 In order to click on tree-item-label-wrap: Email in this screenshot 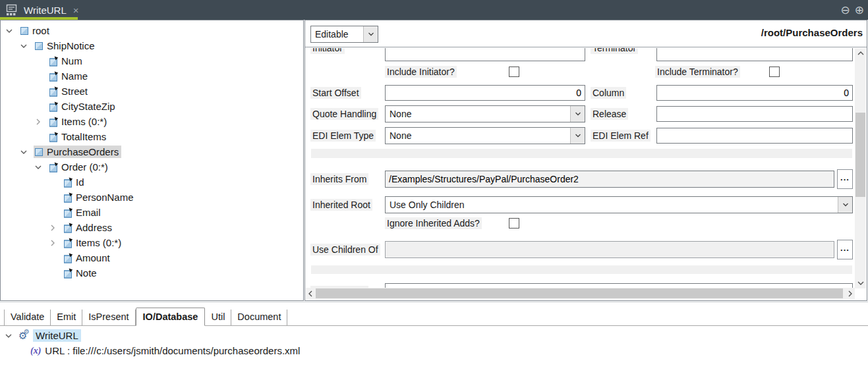, I will do `click(83, 212)`.